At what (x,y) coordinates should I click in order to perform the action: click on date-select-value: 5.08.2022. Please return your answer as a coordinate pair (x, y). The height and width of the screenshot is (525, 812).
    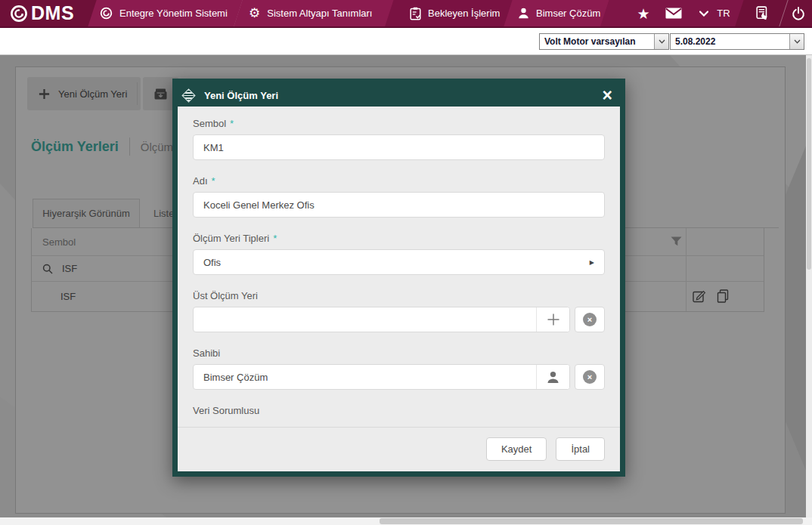
    Looking at the image, I should click on (730, 42).